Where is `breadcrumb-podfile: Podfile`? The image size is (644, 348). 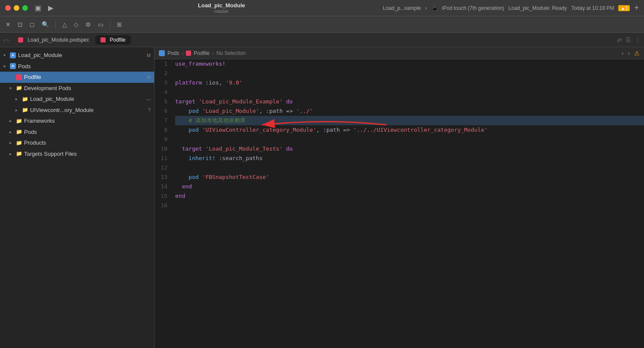
breadcrumb-podfile: Podfile is located at coordinates (202, 53).